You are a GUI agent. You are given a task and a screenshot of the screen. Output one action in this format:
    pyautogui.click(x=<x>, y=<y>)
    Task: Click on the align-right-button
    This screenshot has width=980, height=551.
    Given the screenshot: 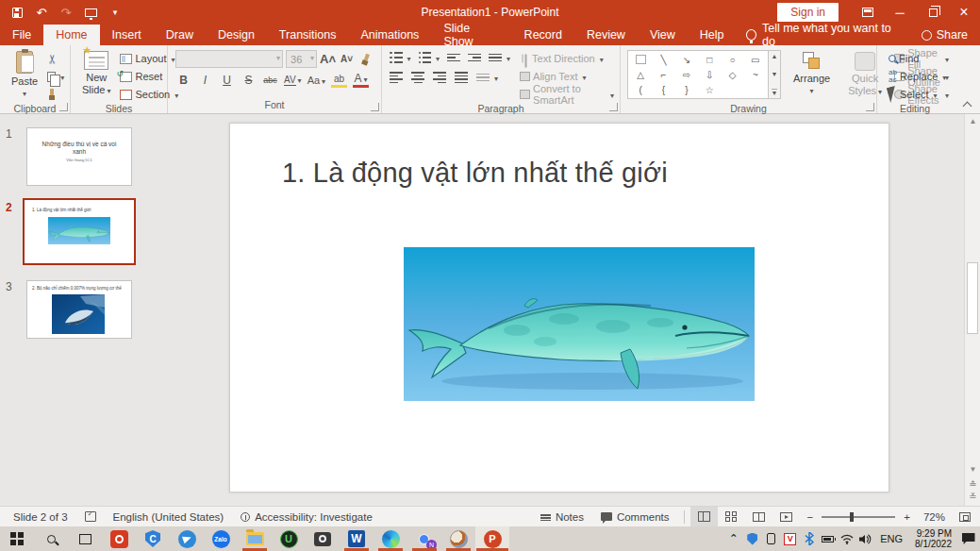 What is the action you would take?
    pyautogui.click(x=440, y=77)
    